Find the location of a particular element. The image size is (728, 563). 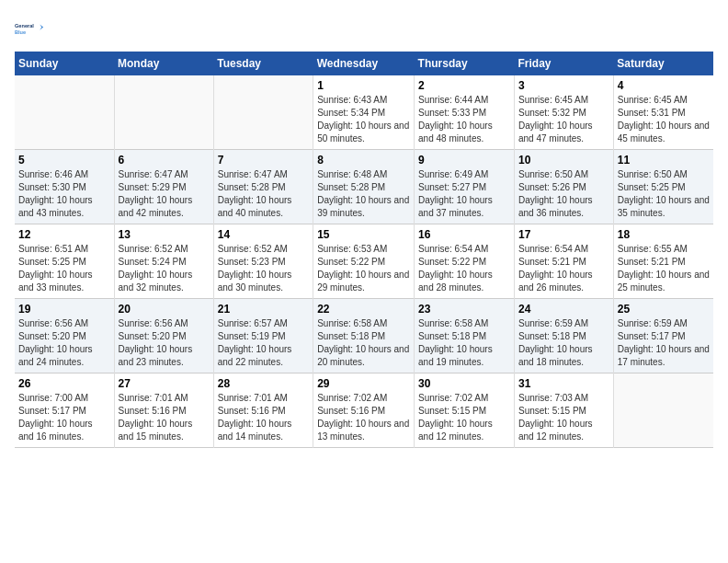

calendar-cell: 11Sunrise: 6:50 AMSunset: 5:25 PMDayligh… is located at coordinates (664, 188).